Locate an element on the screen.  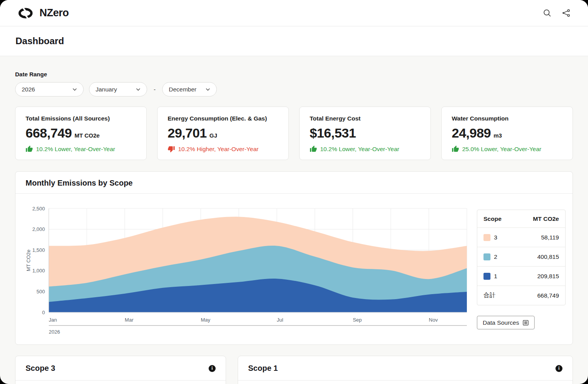
kpi-delta-text: 25.0% Lower, Year-Over-Year is located at coordinates (502, 149).